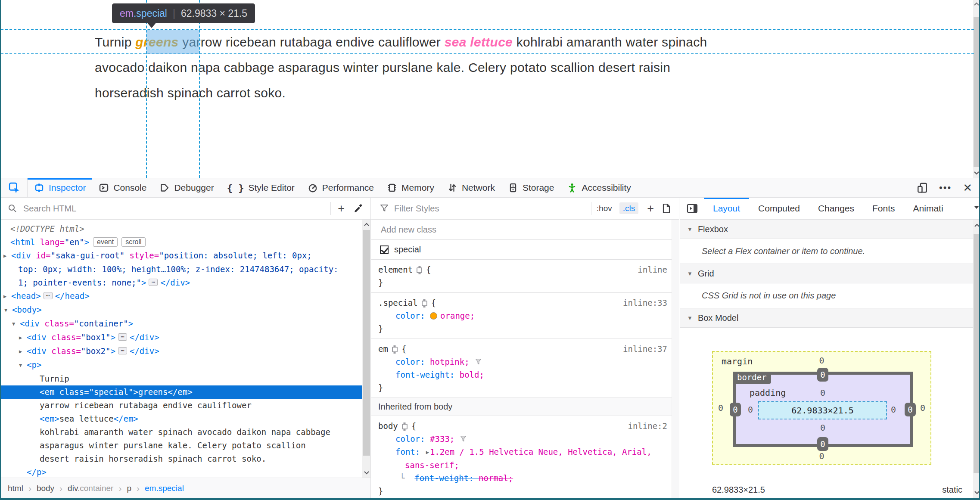 The height and width of the screenshot is (500, 980). I want to click on tab-style-editor: { } Style Editor, so click(261, 188).